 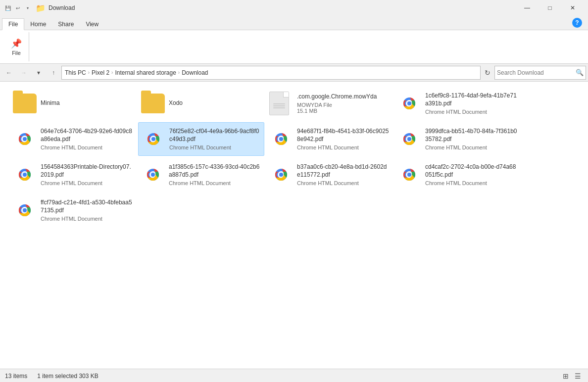 What do you see at coordinates (572, 376) in the screenshot?
I see `view-controls: ⊞ ☰` at bounding box center [572, 376].